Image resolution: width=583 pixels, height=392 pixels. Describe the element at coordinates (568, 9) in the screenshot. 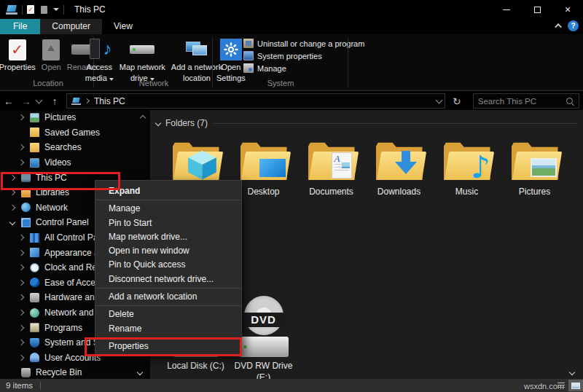

I see `close-button: ×` at that location.